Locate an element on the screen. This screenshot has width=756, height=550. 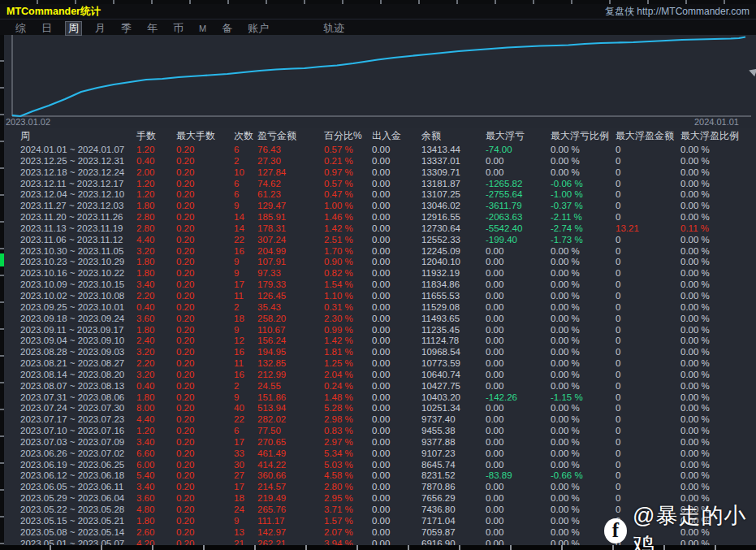
cell-1: 2023.05.22 ~ 2023.05.28 is located at coordinates (68, 510).